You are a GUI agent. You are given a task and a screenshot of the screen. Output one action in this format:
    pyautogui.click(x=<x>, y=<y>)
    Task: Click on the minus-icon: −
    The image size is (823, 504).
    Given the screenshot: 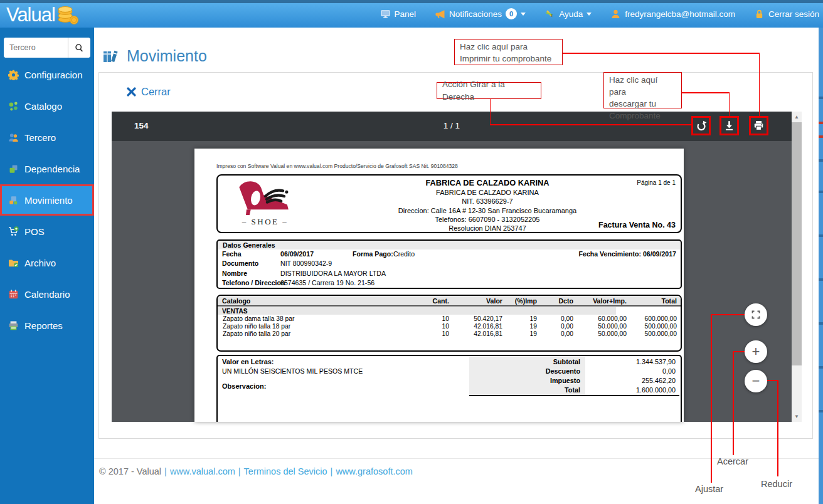 What is the action you would take?
    pyautogui.click(x=757, y=381)
    